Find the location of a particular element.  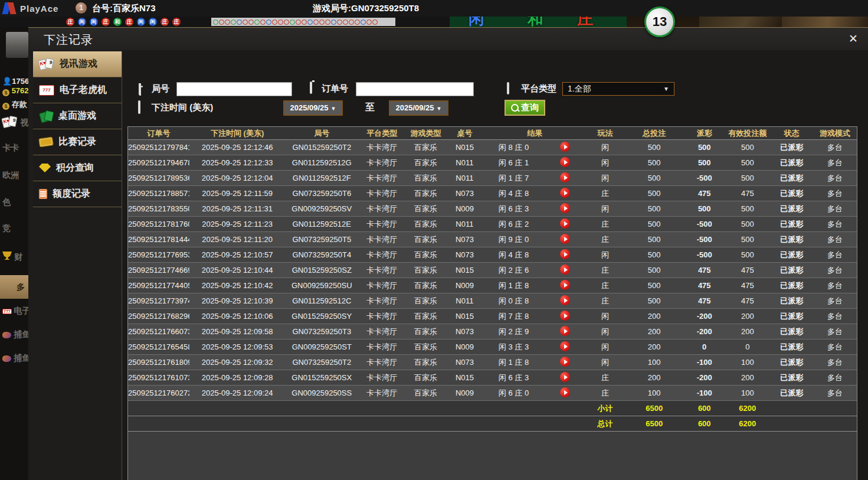

bg-multi-item: 多 is located at coordinates (14, 287).